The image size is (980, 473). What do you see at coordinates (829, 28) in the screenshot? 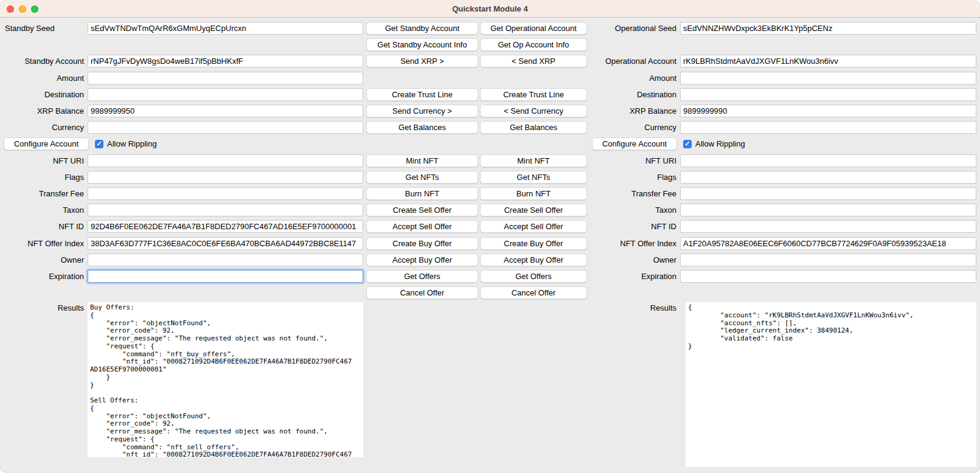
I see `operational-seed-input` at bounding box center [829, 28].